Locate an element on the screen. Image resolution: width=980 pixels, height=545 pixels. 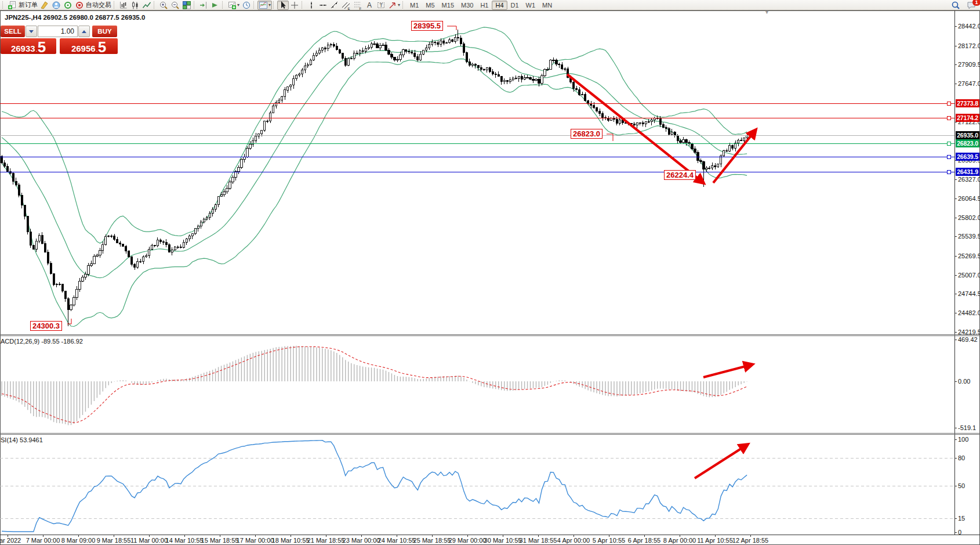
macd-axis-tick: 469.42 is located at coordinates (968, 340).